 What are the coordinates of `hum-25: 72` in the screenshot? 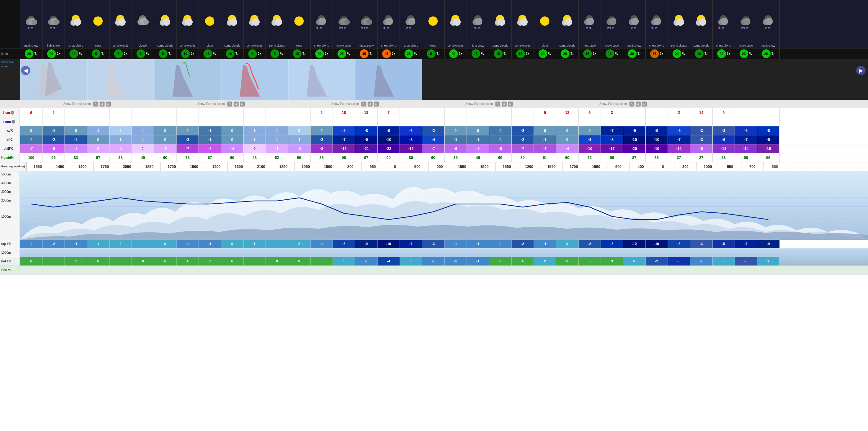 It's located at (590, 158).